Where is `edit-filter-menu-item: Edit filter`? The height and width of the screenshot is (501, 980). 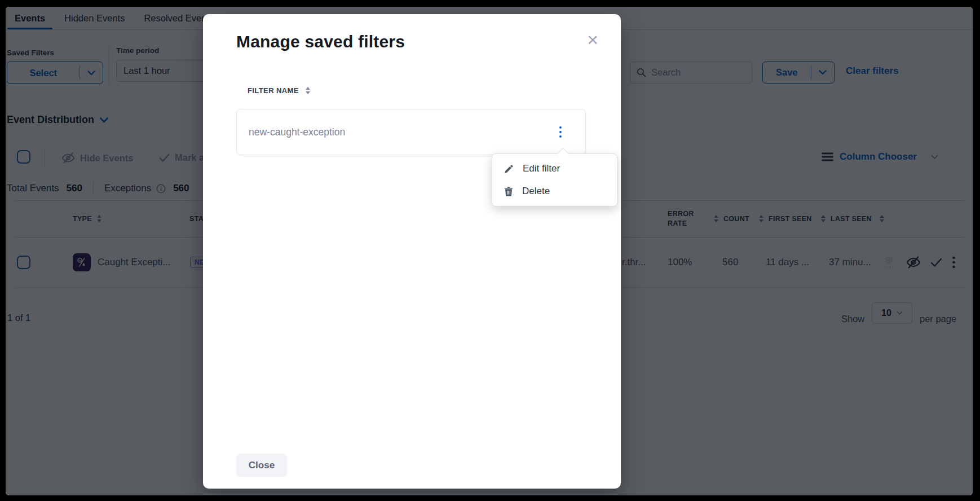 edit-filter-menu-item: Edit filter is located at coordinates (555, 169).